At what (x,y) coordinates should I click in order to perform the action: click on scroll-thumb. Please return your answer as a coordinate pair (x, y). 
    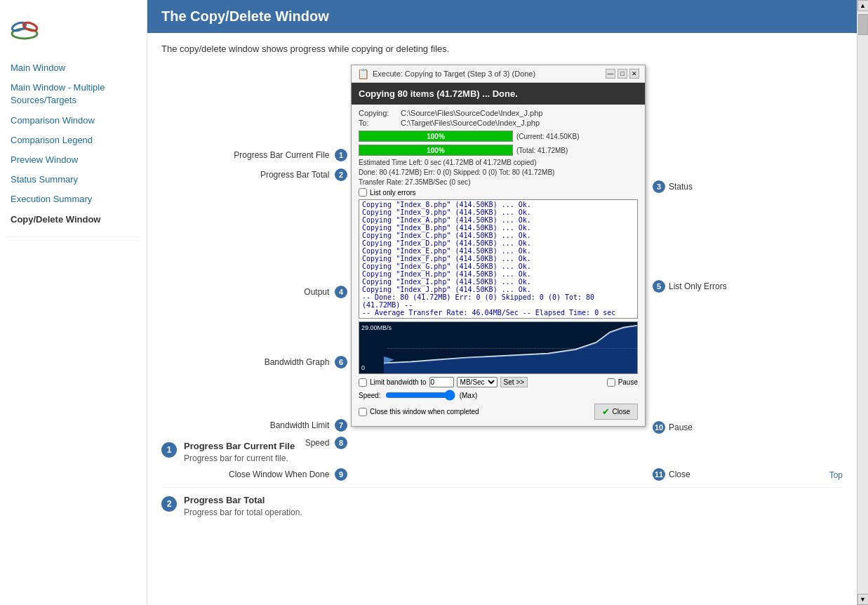
    Looking at the image, I should click on (863, 25).